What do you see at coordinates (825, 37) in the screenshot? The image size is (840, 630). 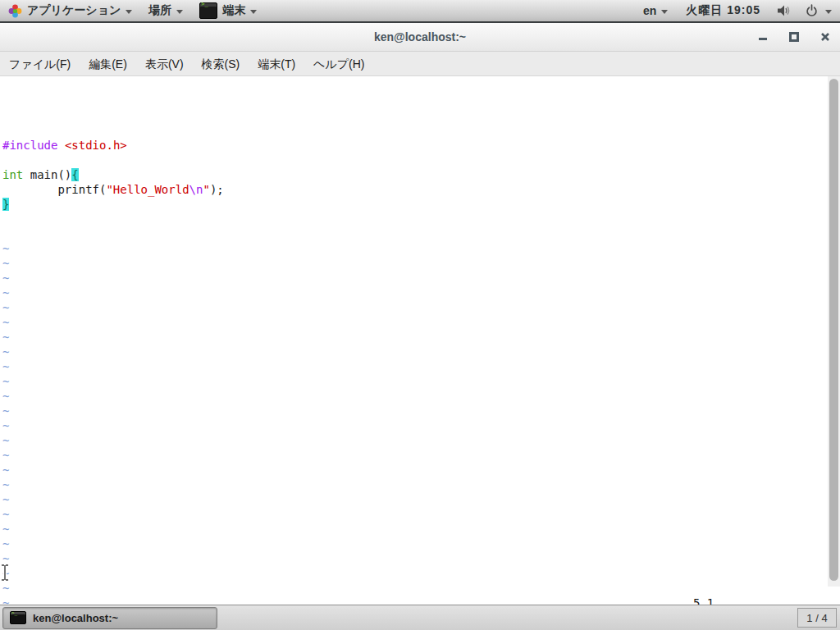 I see `close-button` at bounding box center [825, 37].